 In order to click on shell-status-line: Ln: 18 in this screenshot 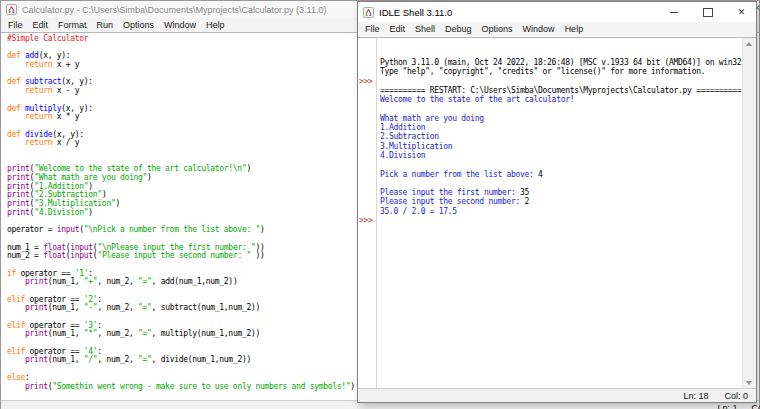, I will do `click(696, 396)`.